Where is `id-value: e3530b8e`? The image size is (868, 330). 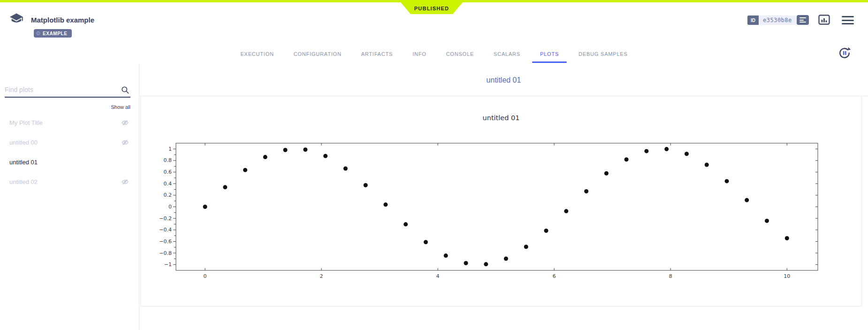
id-value: e3530b8e is located at coordinates (777, 20).